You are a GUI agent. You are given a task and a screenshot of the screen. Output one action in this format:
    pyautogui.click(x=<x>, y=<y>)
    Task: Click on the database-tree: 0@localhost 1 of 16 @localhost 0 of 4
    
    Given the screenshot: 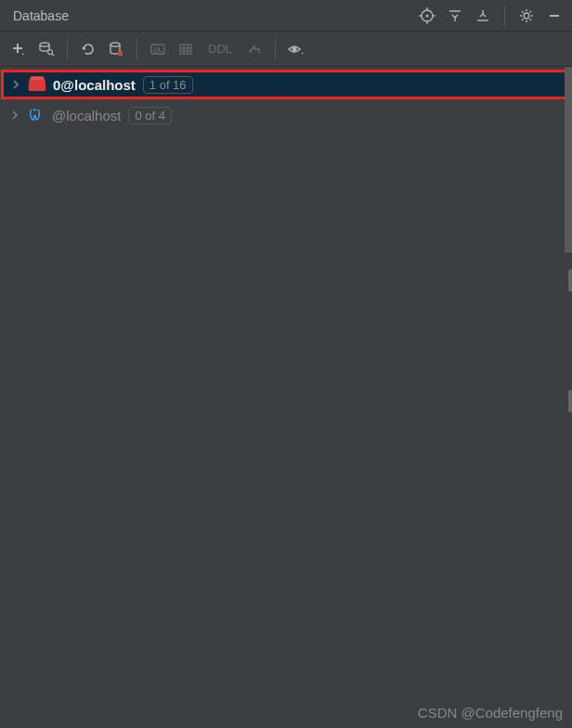 What is the action you would take?
    pyautogui.click(x=286, y=98)
    